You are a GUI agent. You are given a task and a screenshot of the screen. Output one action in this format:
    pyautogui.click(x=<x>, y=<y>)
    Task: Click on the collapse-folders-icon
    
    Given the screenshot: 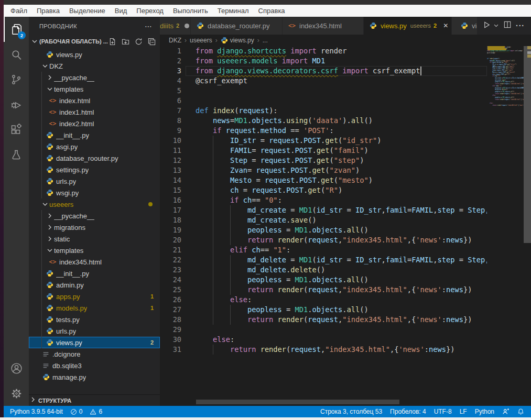 What is the action you would take?
    pyautogui.click(x=152, y=42)
    